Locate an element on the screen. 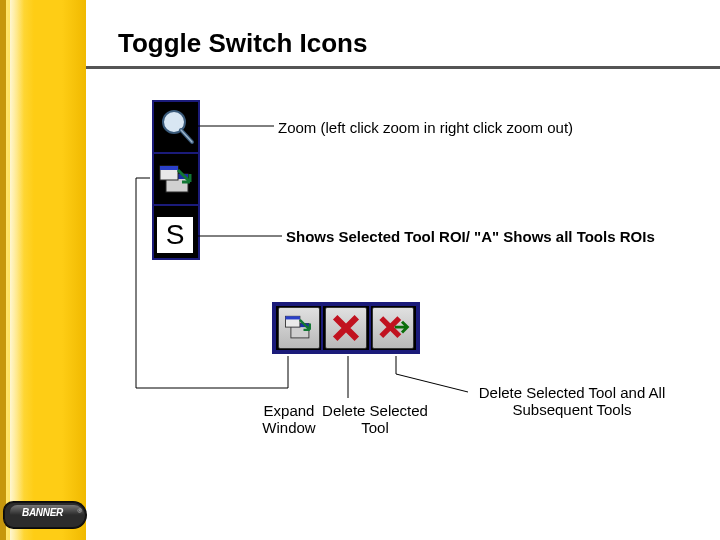 The image size is (720, 540). expand-window-button is located at coordinates (176, 180).